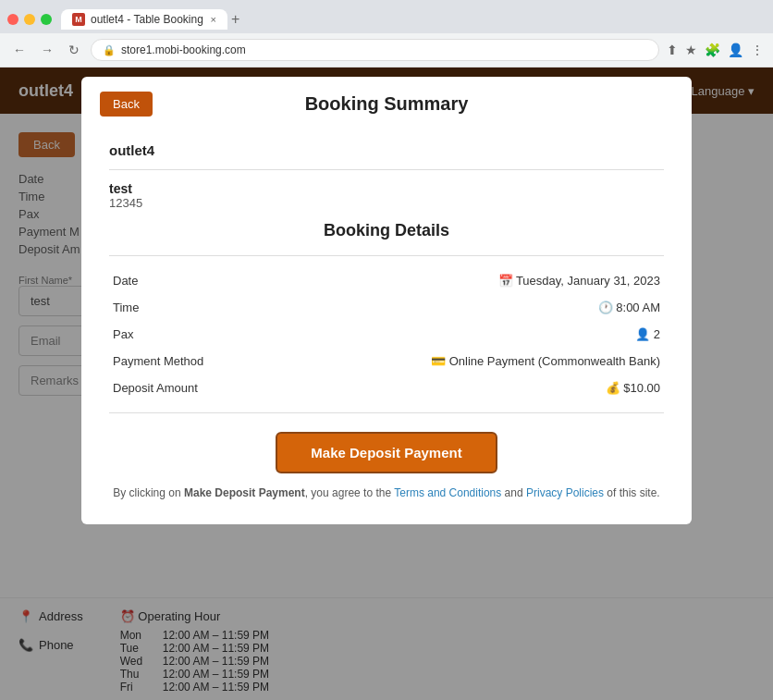 The image size is (773, 700). What do you see at coordinates (565, 493) in the screenshot?
I see `privacy-policies-link: Privacy Policies` at bounding box center [565, 493].